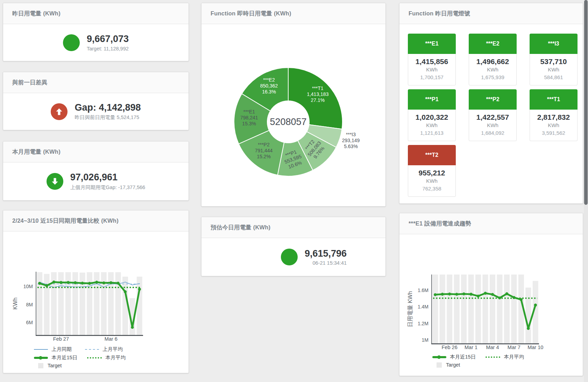 The height and width of the screenshot is (382, 588). I want to click on panel-body: ***T11,413,18327.1%***I3293,1495.63%***T…, so click(293, 115).